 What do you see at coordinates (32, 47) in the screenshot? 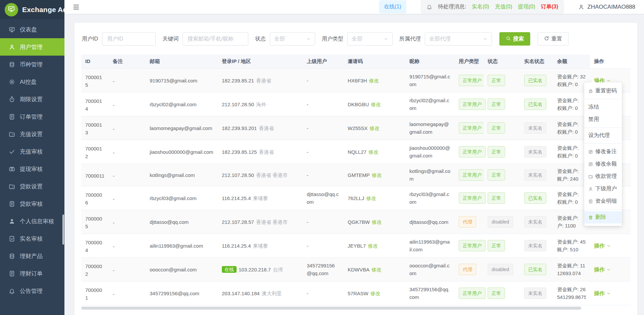
I see `sidebar-item: 用户管理` at bounding box center [32, 47].